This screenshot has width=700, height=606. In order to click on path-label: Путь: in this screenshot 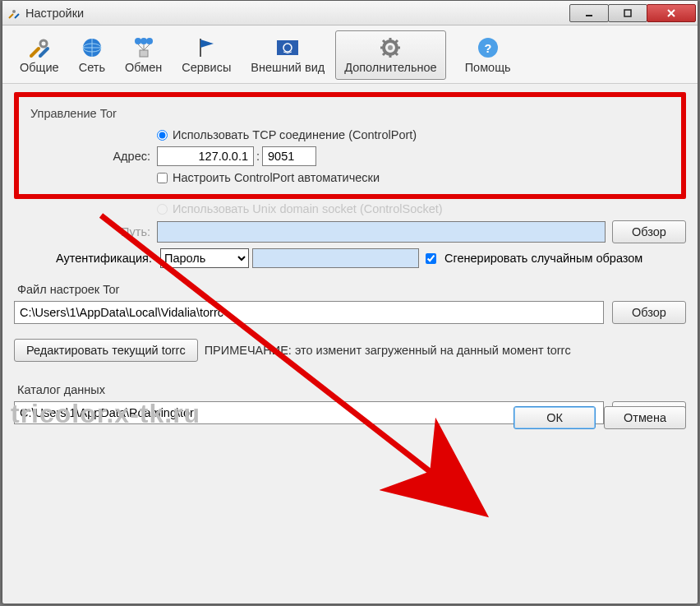, I will do `click(85, 232)`.